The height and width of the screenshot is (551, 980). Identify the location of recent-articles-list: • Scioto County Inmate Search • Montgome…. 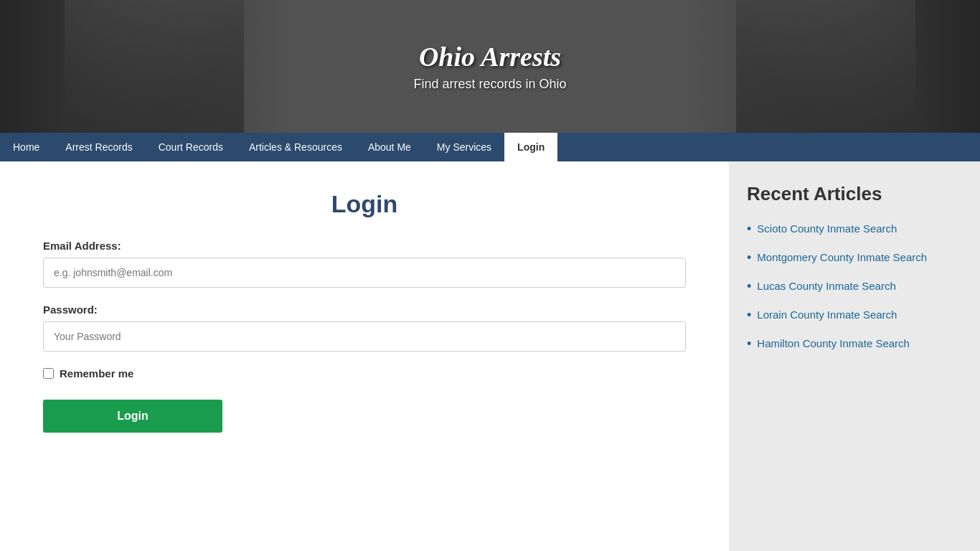
(854, 286).